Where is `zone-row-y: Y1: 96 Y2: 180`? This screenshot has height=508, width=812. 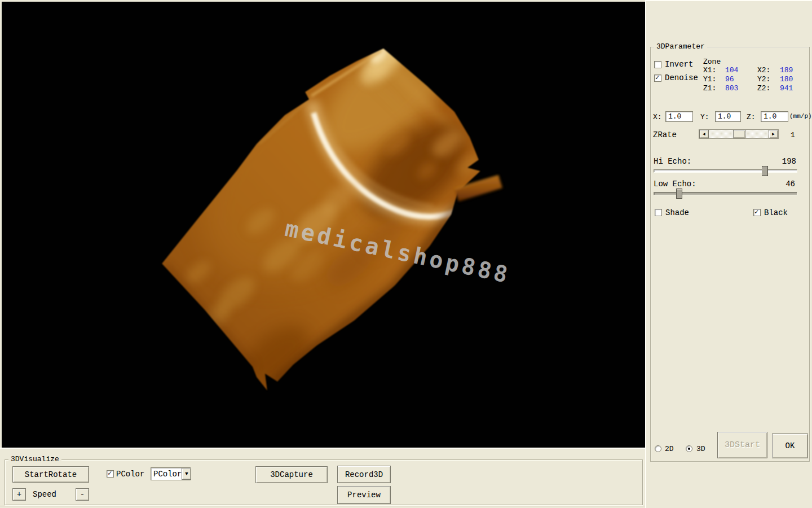 zone-row-y: Y1: 96 Y2: 180 is located at coordinates (756, 79).